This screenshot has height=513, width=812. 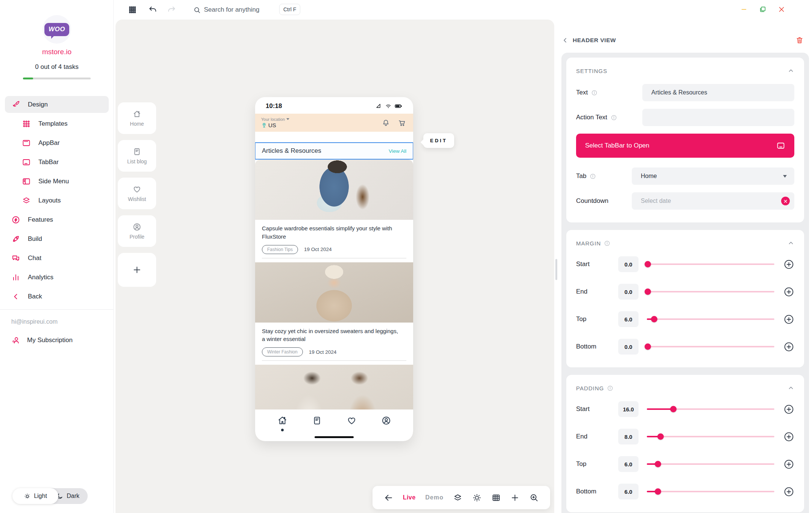 What do you see at coordinates (137, 270) in the screenshot?
I see `palette-add-screen-button` at bounding box center [137, 270].